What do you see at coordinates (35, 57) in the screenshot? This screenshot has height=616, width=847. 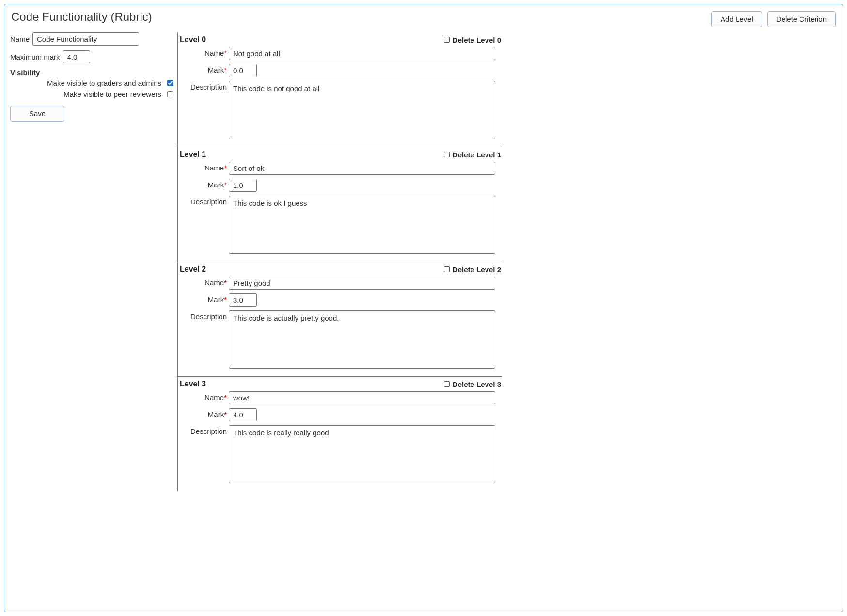 I see `max-mark-label: Maximum mark` at bounding box center [35, 57].